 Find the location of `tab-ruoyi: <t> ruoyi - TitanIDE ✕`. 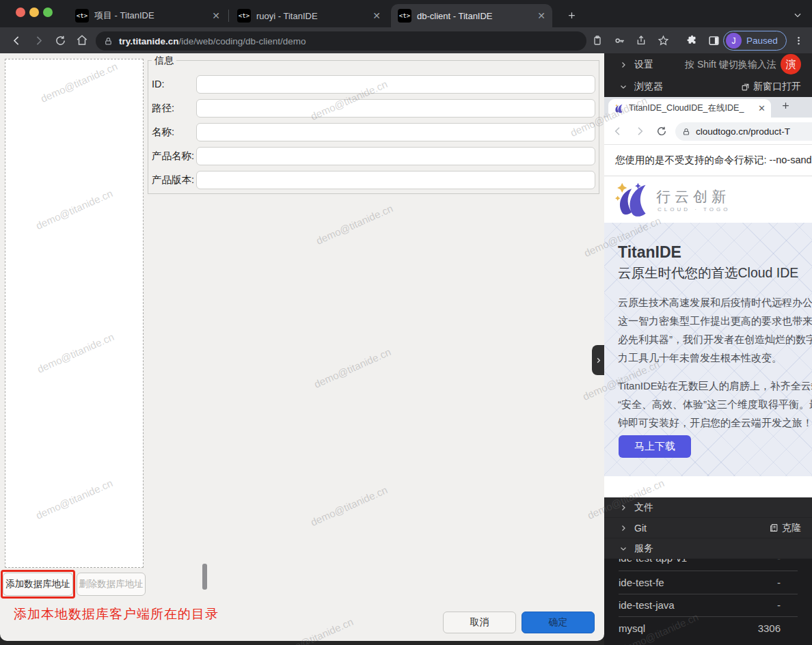

tab-ruoyi: <t> ruoyi - TitanIDE ✕ is located at coordinates (309, 16).